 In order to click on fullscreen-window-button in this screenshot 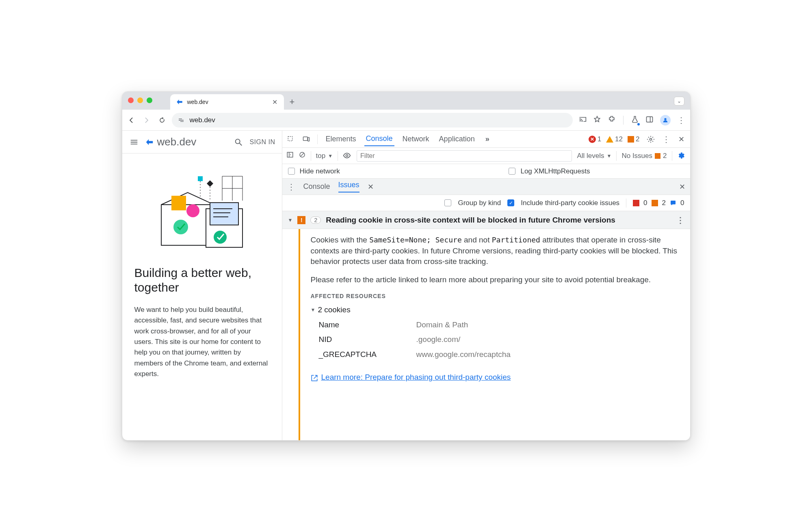, I will do `click(149, 100)`.